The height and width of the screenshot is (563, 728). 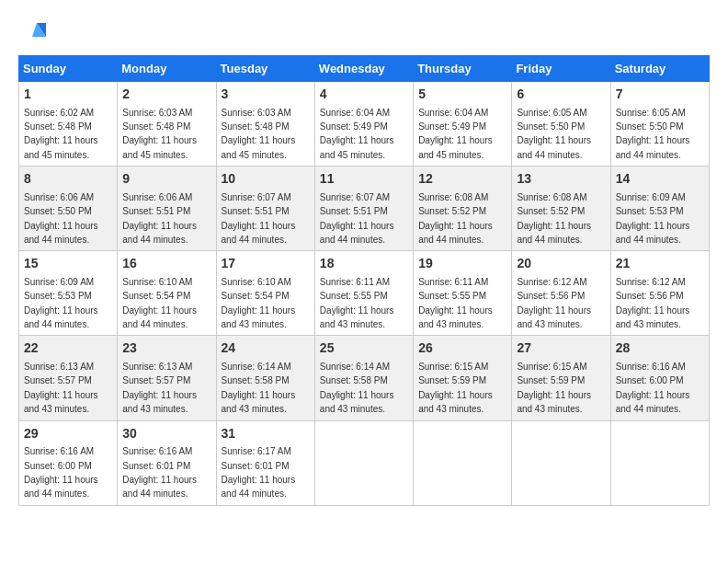 What do you see at coordinates (364, 378) in the screenshot?
I see `day-cell: 25Sunrise: 6:14 AM Sunset: 5:58 PM Dayli…` at bounding box center [364, 378].